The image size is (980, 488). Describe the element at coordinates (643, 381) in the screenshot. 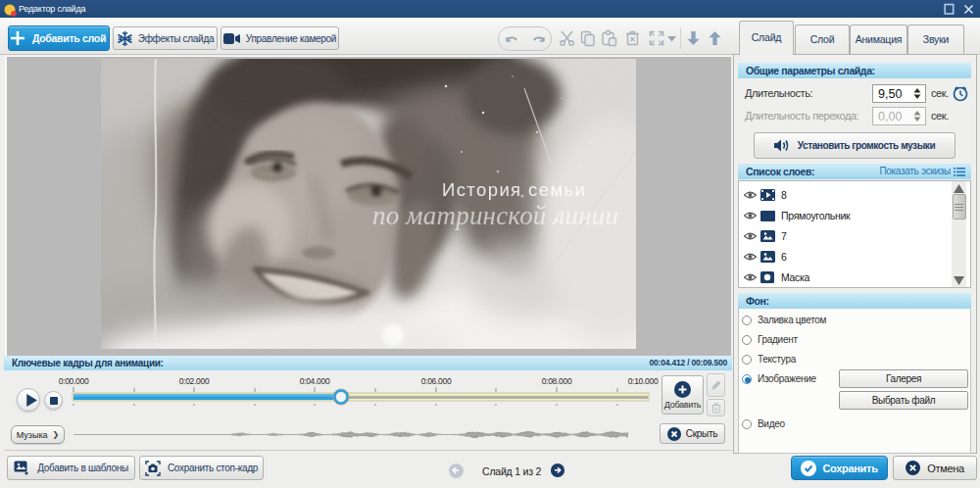

I see `svg-text: 0:10.000` at that location.